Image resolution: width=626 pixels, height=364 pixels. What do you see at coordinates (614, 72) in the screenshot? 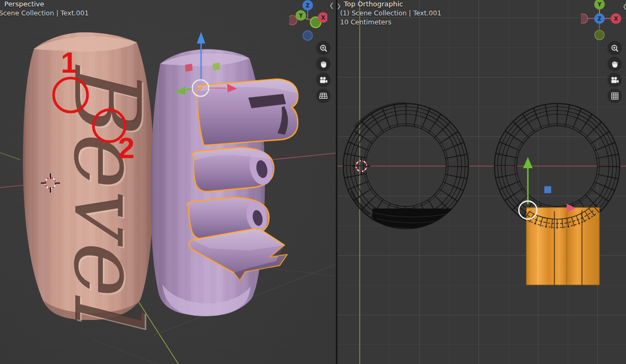
I see `viewport-tools-right` at bounding box center [614, 72].